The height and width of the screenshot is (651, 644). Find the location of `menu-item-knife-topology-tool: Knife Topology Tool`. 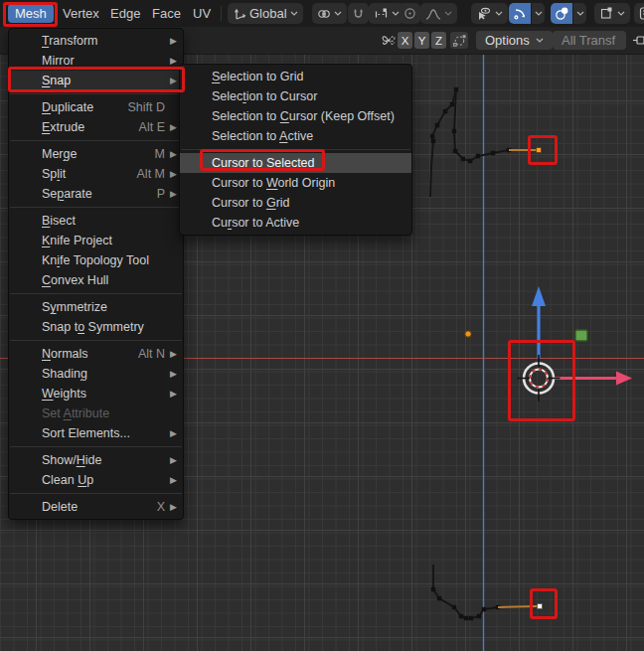

menu-item-knife-topology-tool: Knife Topology Tool is located at coordinates (95, 260).